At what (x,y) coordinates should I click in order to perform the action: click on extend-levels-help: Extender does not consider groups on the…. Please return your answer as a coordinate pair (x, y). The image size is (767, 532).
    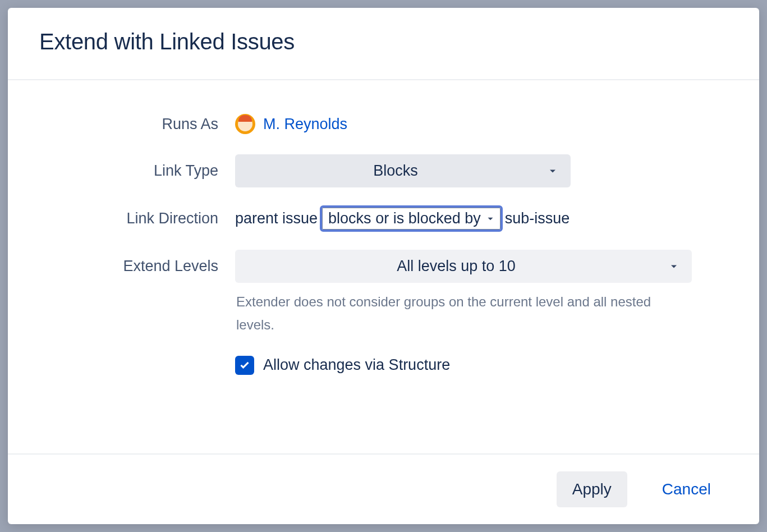
    Looking at the image, I should click on (463, 314).